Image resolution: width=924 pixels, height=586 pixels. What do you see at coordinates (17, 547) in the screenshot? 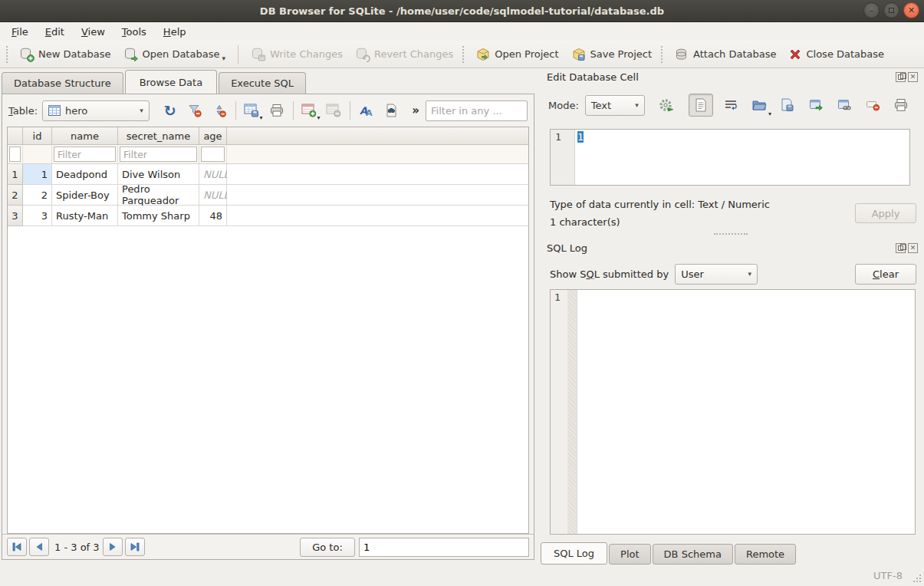
I see `first-page-button` at bounding box center [17, 547].